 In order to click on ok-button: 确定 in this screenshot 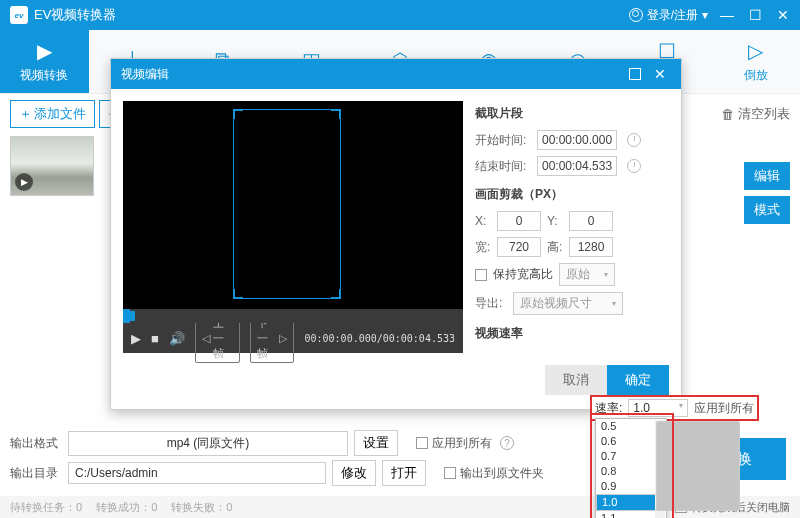, I will do `click(638, 380)`.